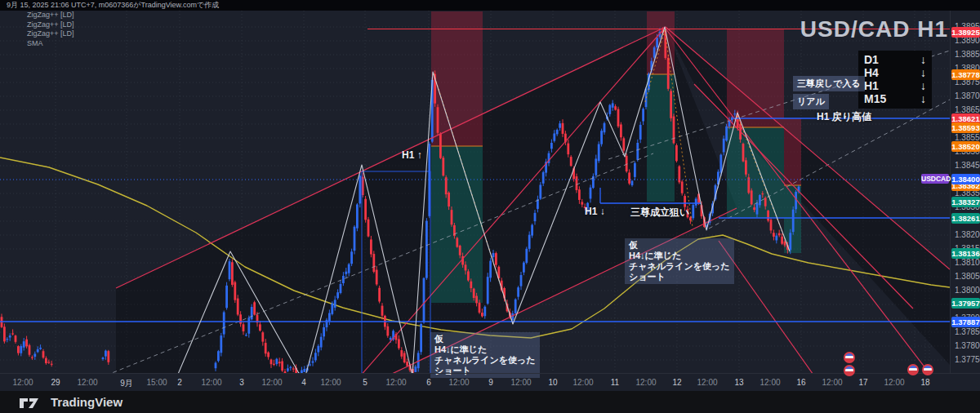 The image size is (980, 413). I want to click on tf-row-h4: H4↓, so click(895, 73).